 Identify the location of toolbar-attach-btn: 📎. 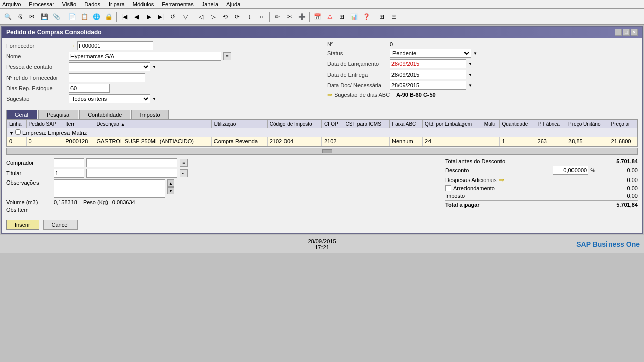
(56, 17).